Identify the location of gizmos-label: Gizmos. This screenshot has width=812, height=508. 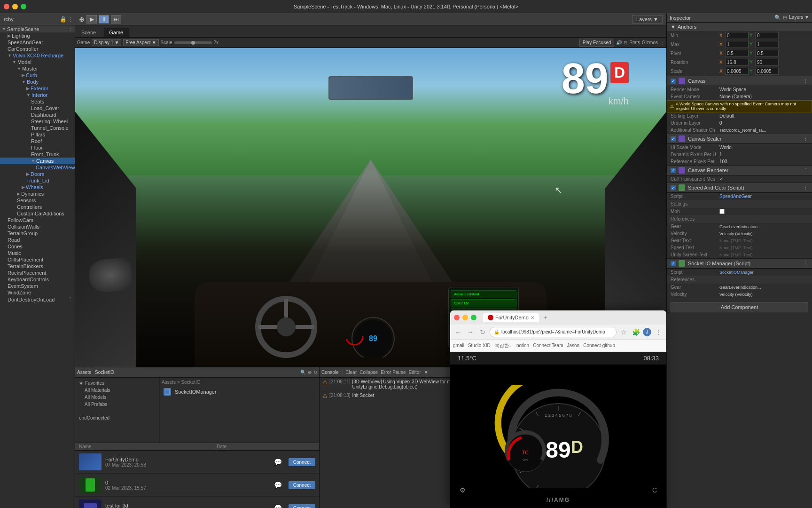
(650, 42).